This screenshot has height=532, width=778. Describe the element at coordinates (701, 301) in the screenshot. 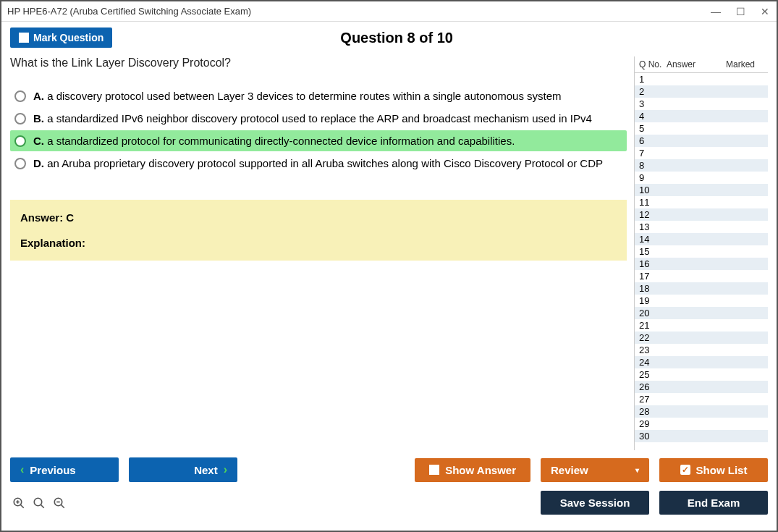

I see `question-list-row: 19` at that location.